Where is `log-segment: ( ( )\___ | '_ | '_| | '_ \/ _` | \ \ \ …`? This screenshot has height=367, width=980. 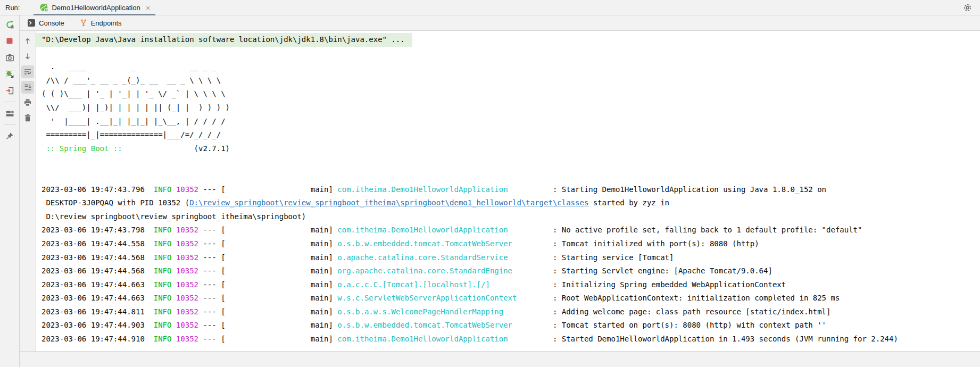 log-segment: ( ( )\___ | '_ | '_| | '_ \/ _` | \ \ \ … is located at coordinates (134, 94).